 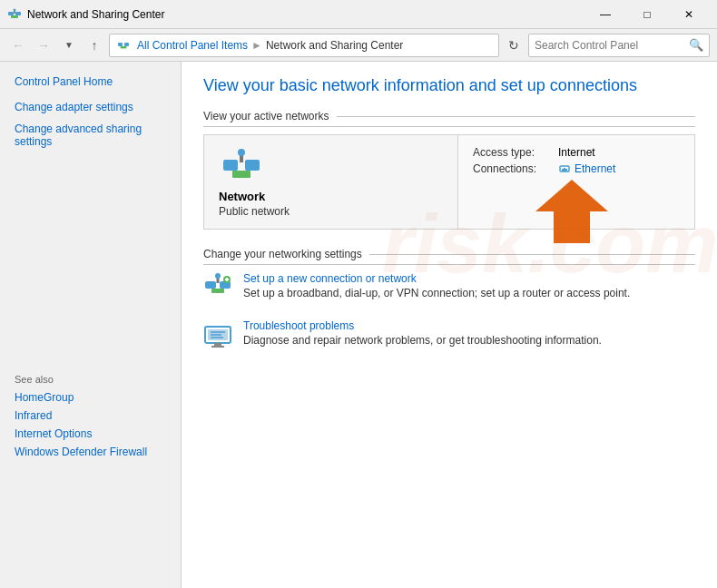 I want to click on ethernet-icon, so click(x=565, y=169).